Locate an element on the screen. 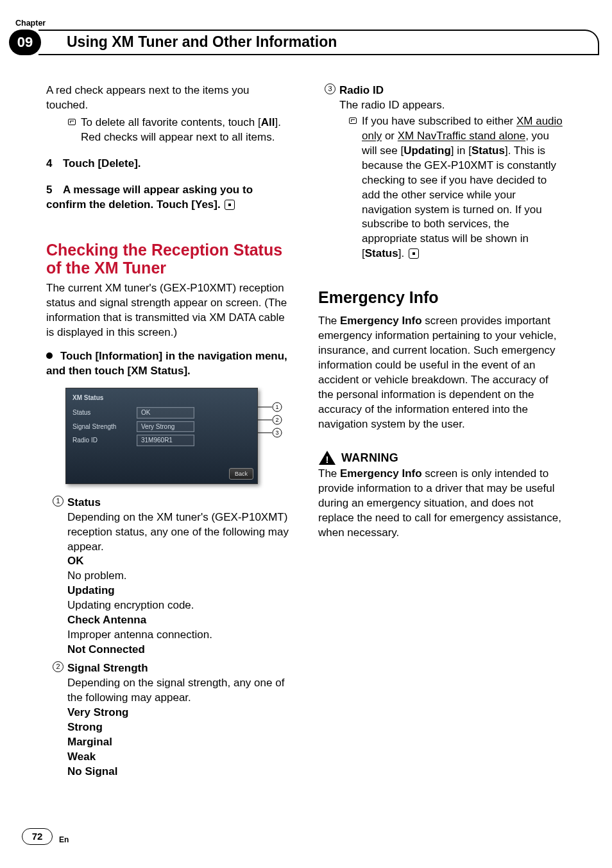 The width and height of the screenshot is (612, 868). row-value: OK is located at coordinates (166, 413).